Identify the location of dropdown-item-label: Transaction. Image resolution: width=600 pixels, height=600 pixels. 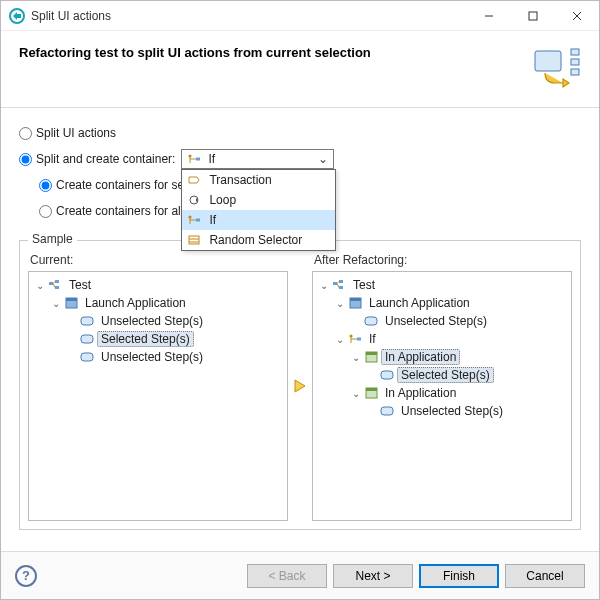
(240, 180).